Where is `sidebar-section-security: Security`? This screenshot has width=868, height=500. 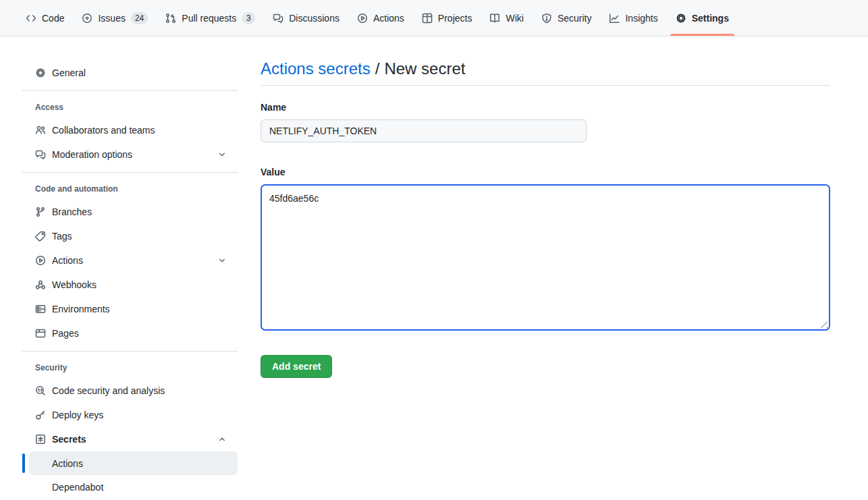
sidebar-section-security: Security is located at coordinates (130, 368).